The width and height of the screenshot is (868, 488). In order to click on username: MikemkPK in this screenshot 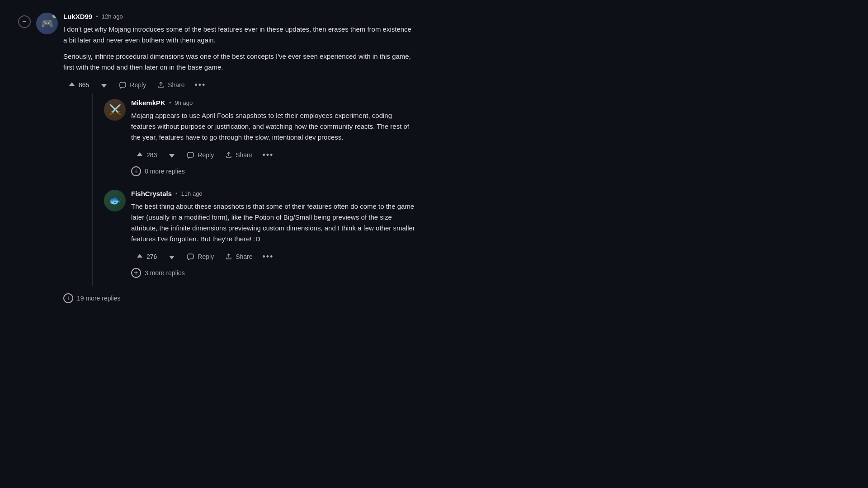, I will do `click(148, 103)`.